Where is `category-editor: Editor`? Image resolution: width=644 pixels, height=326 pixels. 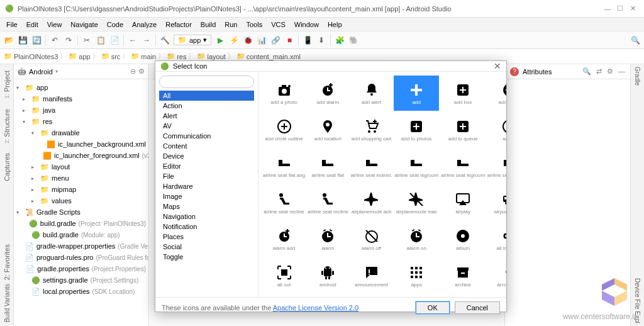 category-editor: Editor is located at coordinates (206, 166).